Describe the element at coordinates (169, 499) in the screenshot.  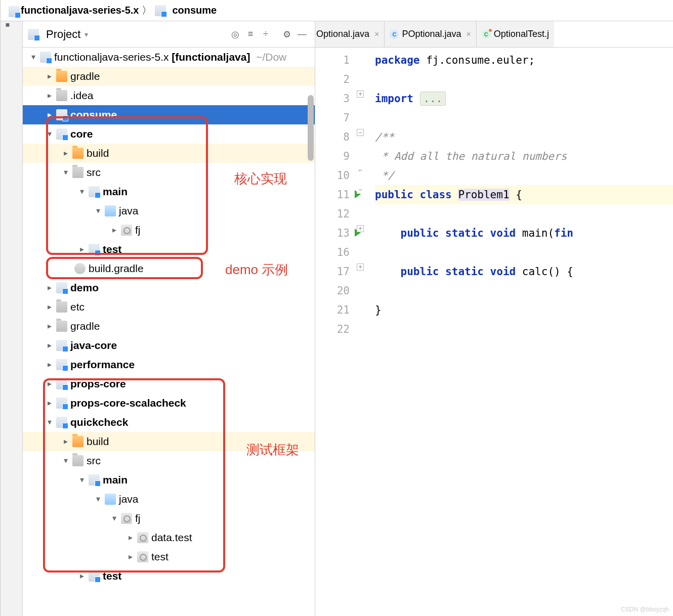
I see `tree-item-qc-java: ▾ java` at that location.